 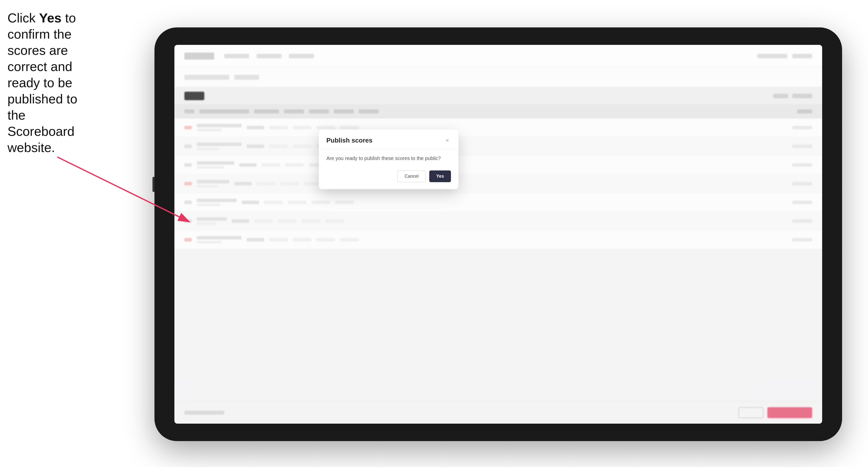 I want to click on instruction-text: Click Yes to confirm the scores are corr…, so click(x=44, y=83).